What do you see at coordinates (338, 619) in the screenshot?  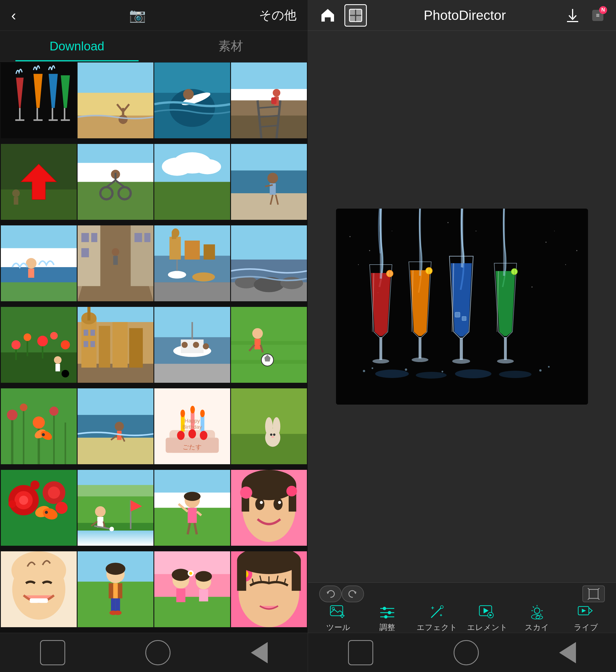 I see `tools-button: ツール` at bounding box center [338, 619].